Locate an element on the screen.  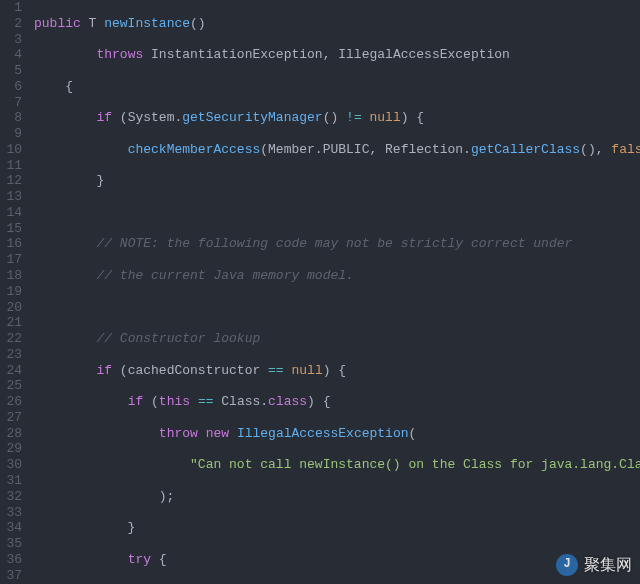
line-number: 18 is located at coordinates (13, 276).